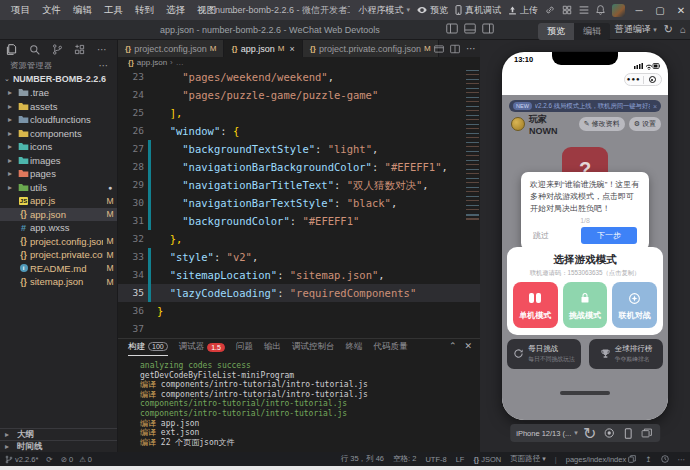 The width and height of the screenshot is (690, 470). I want to click on sidebar-section: ▸大纲, so click(58, 434).